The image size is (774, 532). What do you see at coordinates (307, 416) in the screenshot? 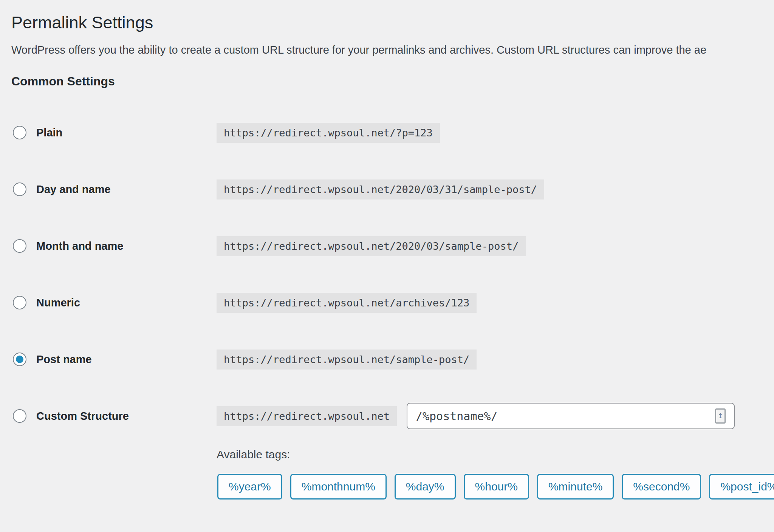
I see `custom-structure-prefix: https://redirect.wpsoul.net` at bounding box center [307, 416].